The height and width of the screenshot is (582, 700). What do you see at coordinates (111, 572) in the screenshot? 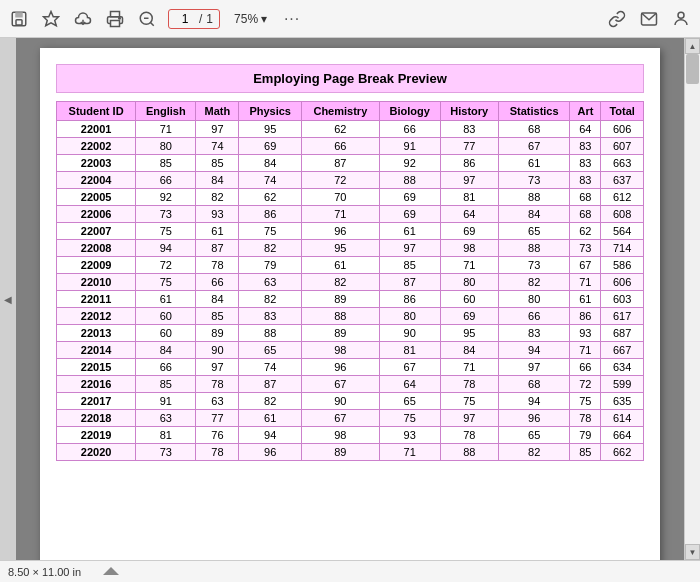
I see `scroll-indicator` at bounding box center [111, 572].